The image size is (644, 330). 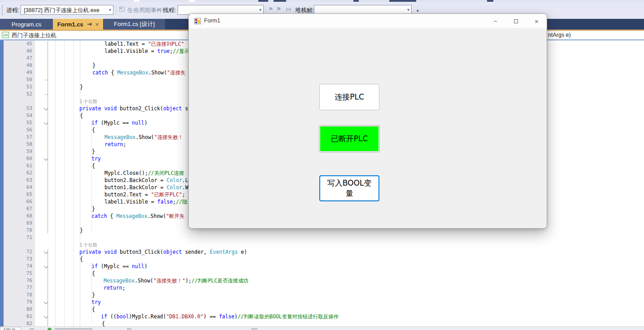 I want to click on code-line: 74if (Myplc == null), so click(x=322, y=266).